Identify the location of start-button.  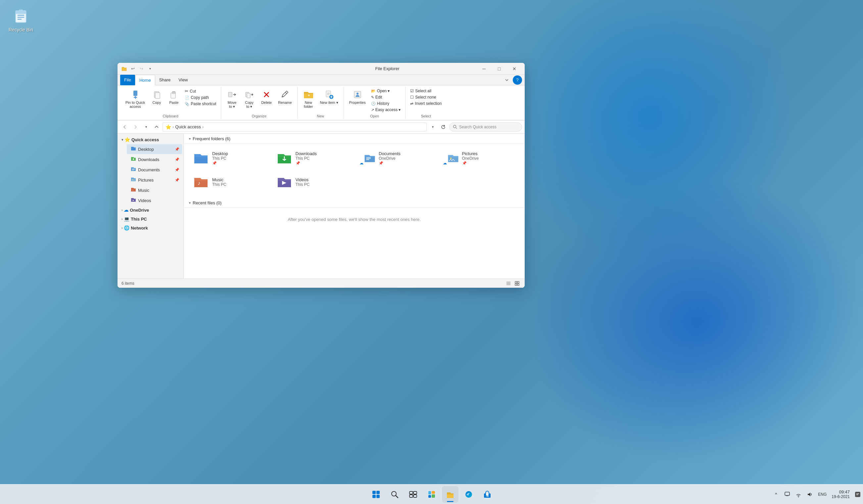
(376, 494).